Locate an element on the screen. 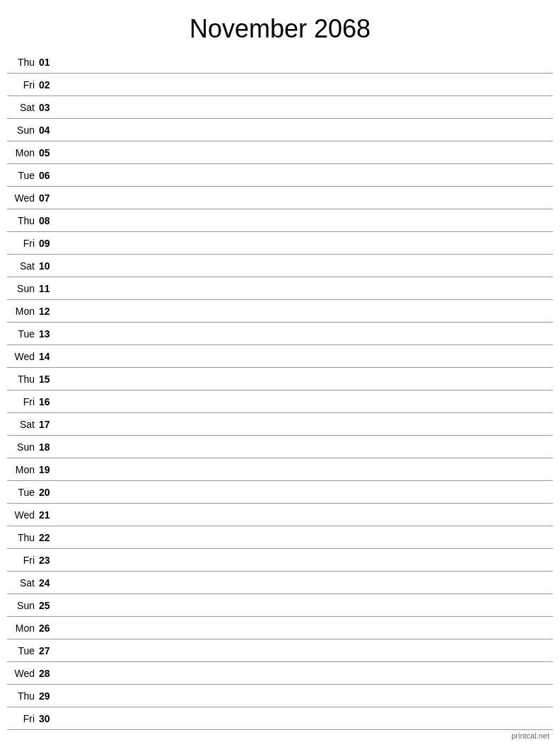  page-title: November 2068 is located at coordinates (280, 25).